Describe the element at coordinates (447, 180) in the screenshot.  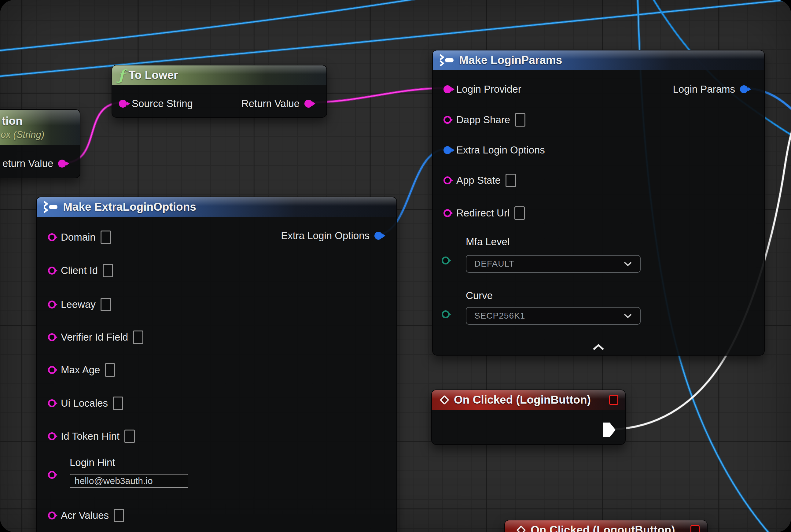
I see `input-pin-app-state` at that location.